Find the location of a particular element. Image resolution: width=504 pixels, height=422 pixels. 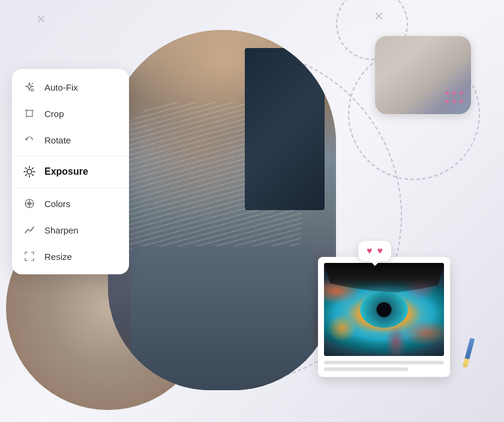

auto-fix-icon is located at coordinates (29, 87).